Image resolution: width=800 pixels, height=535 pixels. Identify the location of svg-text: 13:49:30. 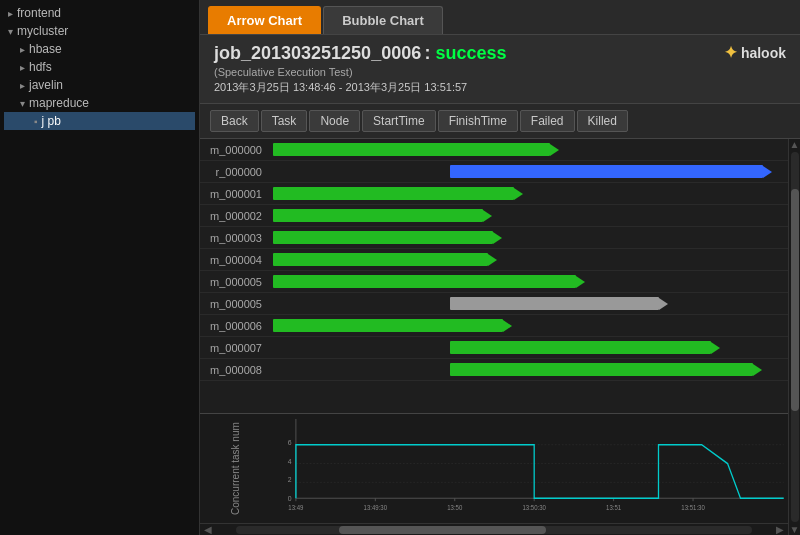
(376, 508).